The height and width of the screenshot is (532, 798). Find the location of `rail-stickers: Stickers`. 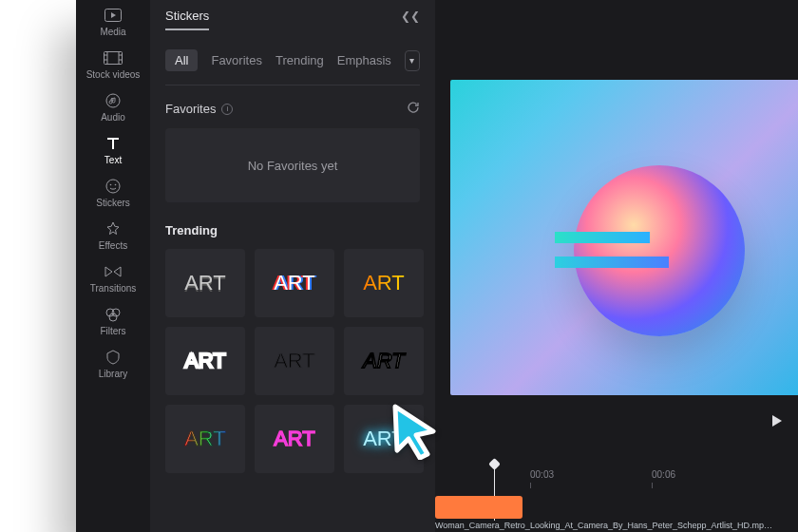

rail-stickers: Stickers is located at coordinates (113, 192).